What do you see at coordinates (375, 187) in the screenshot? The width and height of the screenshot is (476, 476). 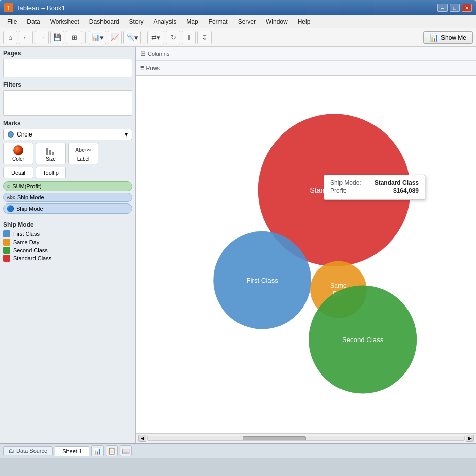 I see `tooltip-box: Ship Mode: Standard Class Profit: $164,0…` at bounding box center [375, 187].